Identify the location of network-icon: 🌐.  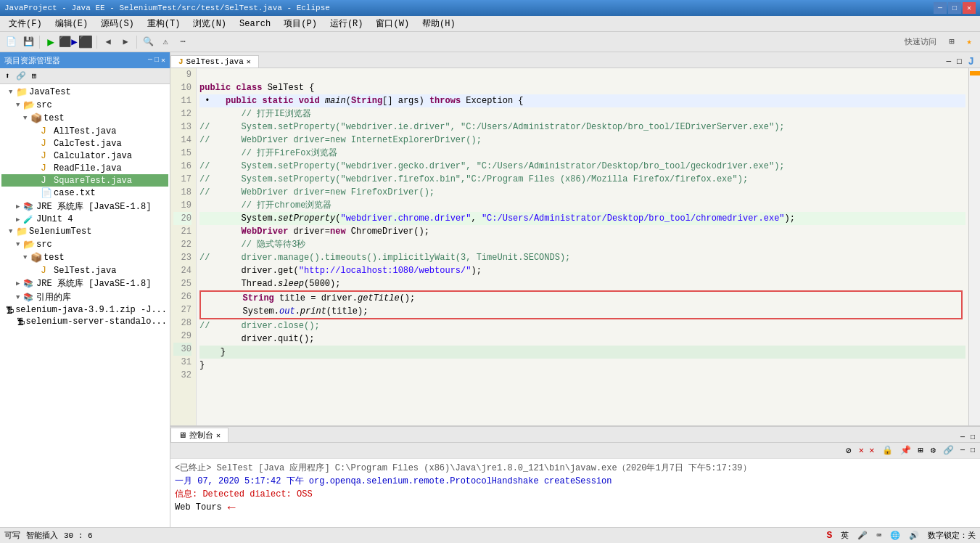
(895, 536).